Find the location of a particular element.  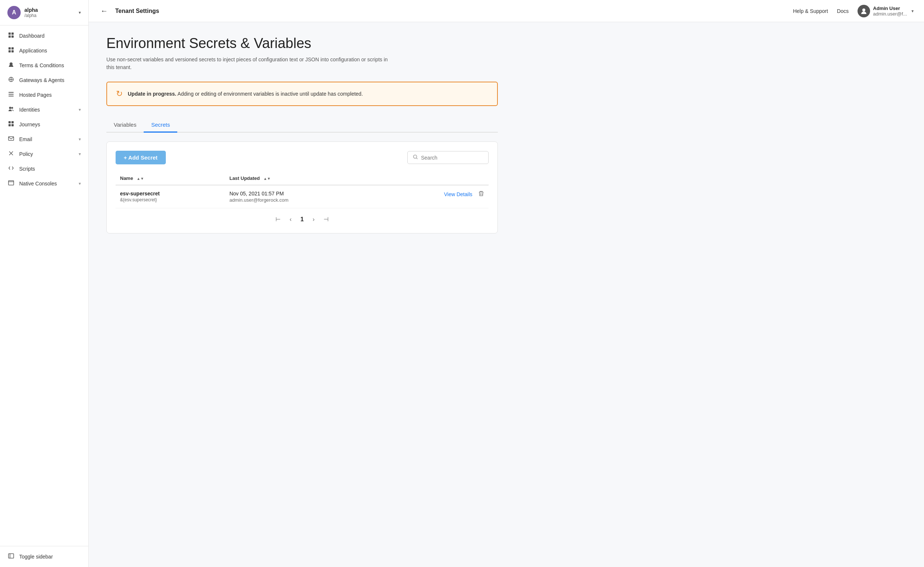

name-sort-icon: ▲▼ is located at coordinates (140, 178).